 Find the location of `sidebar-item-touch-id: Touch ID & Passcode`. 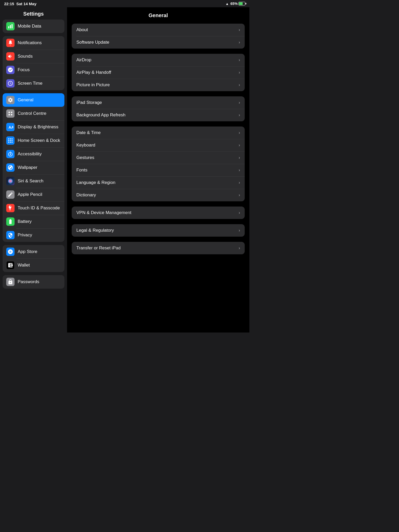

sidebar-item-touch-id: Touch ID & Passcode is located at coordinates (34, 208).